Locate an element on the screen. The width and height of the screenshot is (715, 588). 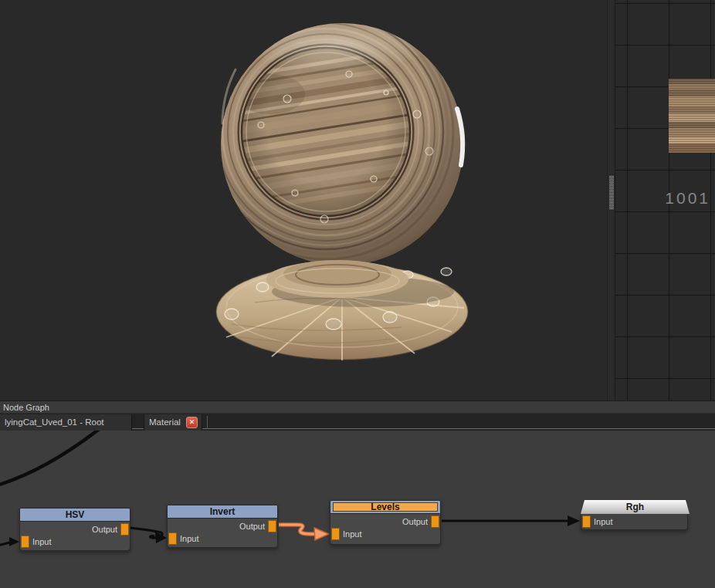
wire-invert-levels is located at coordinates (304, 532).